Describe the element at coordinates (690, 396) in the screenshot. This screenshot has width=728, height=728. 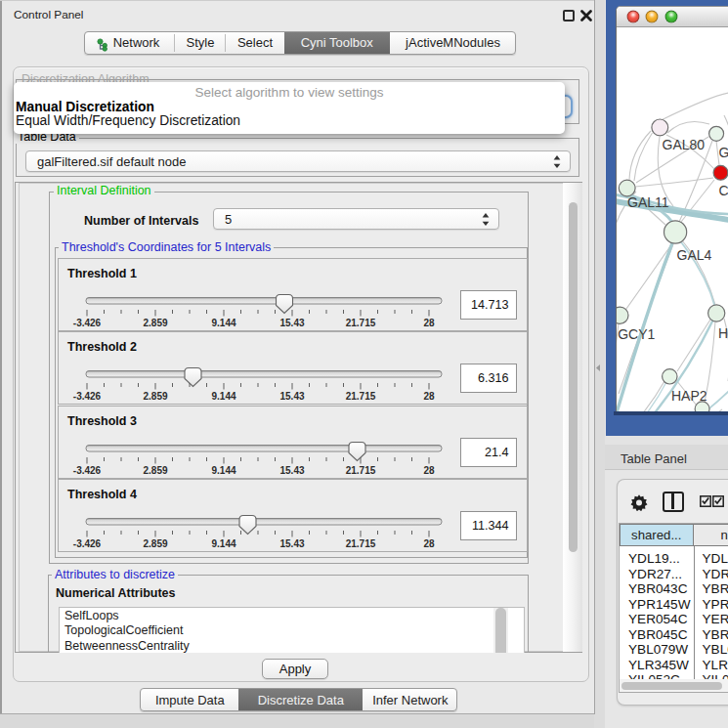
I see `svg-text: HAP2` at that location.